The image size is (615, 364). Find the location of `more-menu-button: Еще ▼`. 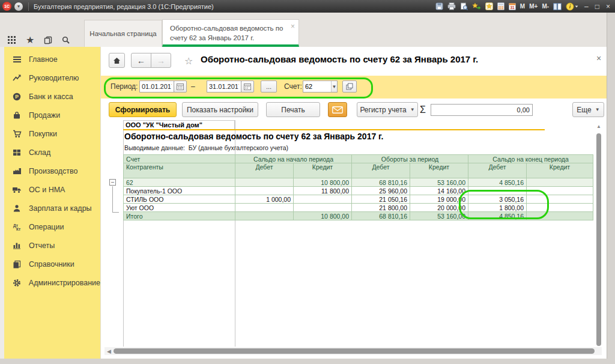

more-menu-button: Еще ▼ is located at coordinates (589, 109).